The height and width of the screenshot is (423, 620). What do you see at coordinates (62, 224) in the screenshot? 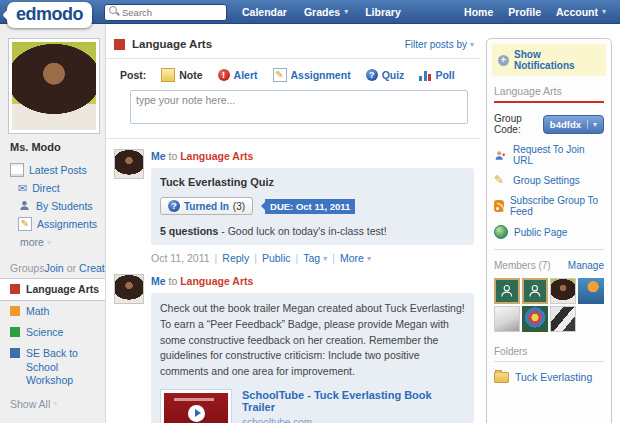
I see `sidebar-item-assignments: ✎ Assignments` at bounding box center [62, 224].